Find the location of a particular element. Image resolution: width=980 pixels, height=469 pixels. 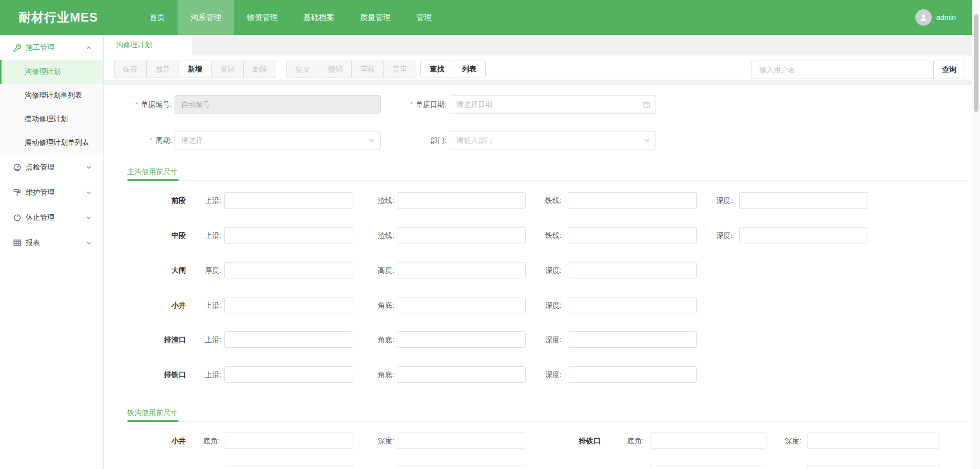

row-name: 大闸 is located at coordinates (160, 270).